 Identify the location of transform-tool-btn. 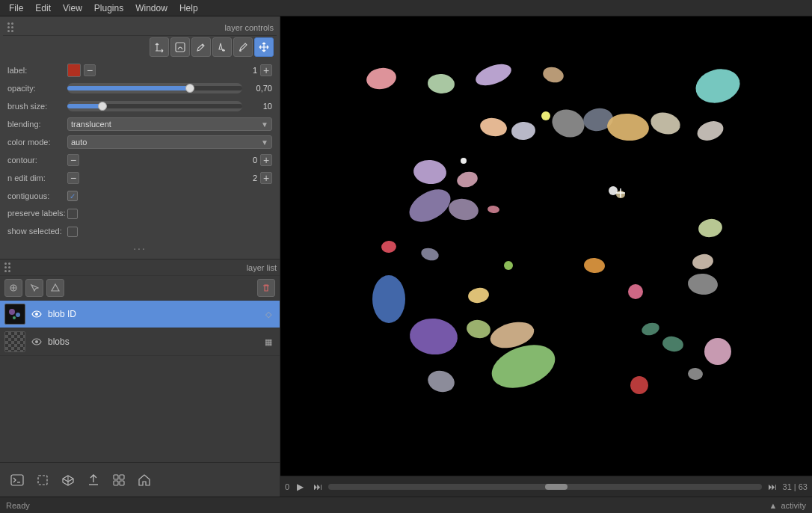
(159, 47).